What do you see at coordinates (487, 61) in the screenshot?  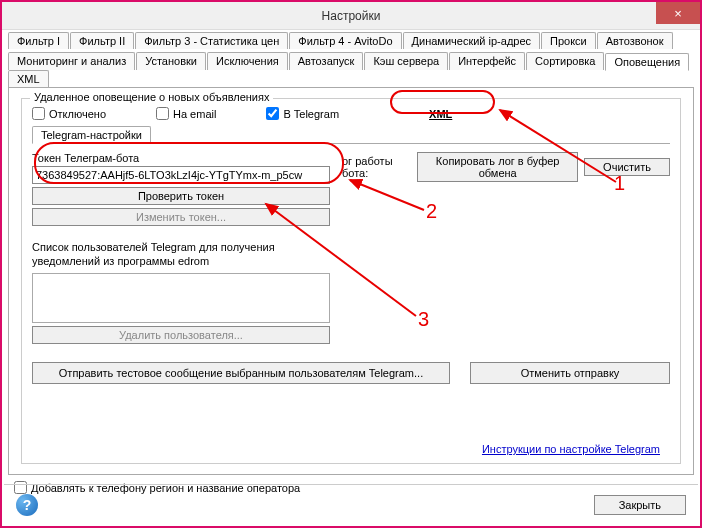 I see `tab-интерфейс: Интерфейс` at bounding box center [487, 61].